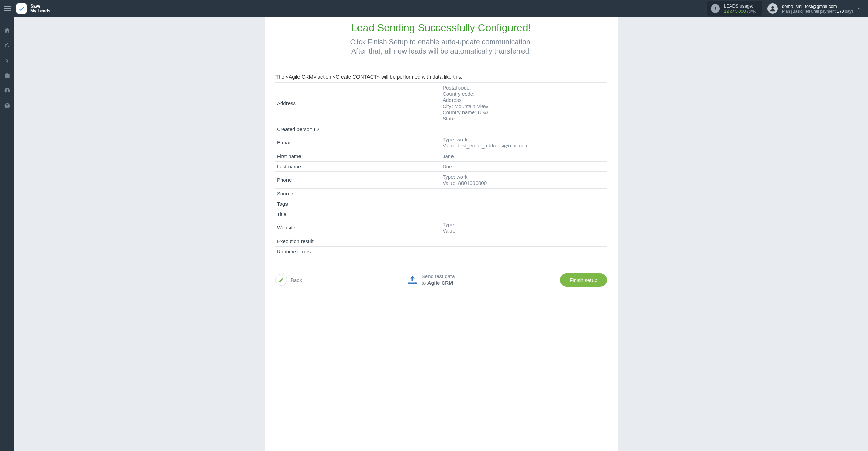 Image resolution: width=868 pixels, height=451 pixels. Describe the element at coordinates (7, 30) in the screenshot. I see `home-icon` at that location.